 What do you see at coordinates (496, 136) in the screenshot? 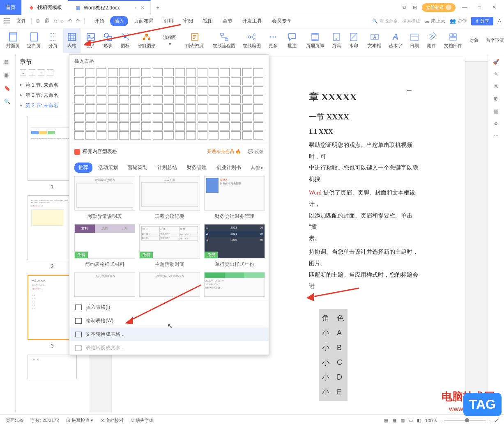
I see `more2-icon: ⋯` at bounding box center [496, 136].